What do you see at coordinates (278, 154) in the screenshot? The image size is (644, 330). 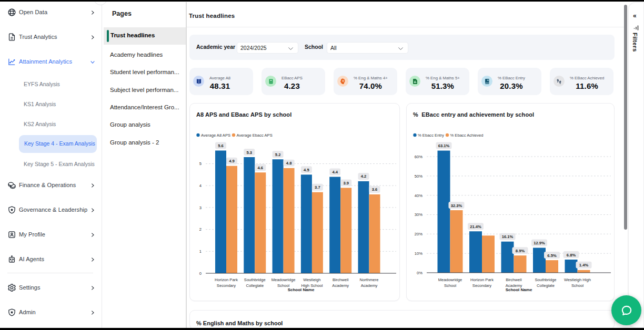 I see `svg-text: 5.2` at bounding box center [278, 154].